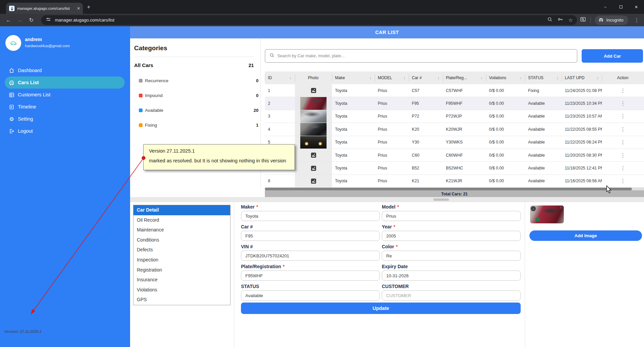 The height and width of the screenshot is (347, 644). What do you see at coordinates (454, 181) in the screenshot?
I see `table-row: 8 Toyota Prius K21 K21WJR 0/$ 0.00 Avail…` at bounding box center [454, 181].